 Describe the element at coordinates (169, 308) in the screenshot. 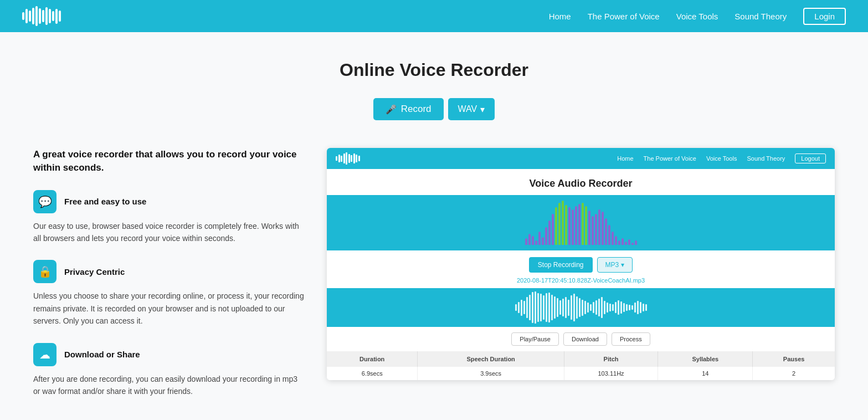

I see `feature-privacy-desc: Unless you choose to share your recordin…` at that location.